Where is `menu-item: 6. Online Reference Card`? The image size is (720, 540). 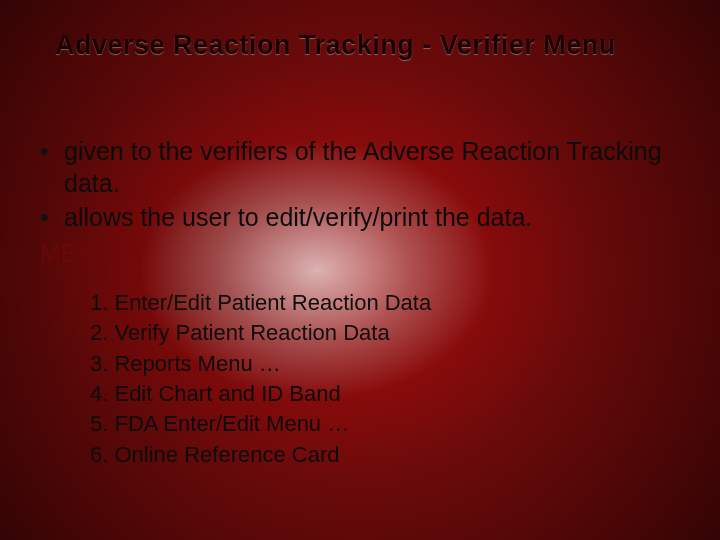 menu-item: 6. Online Reference Card is located at coordinates (385, 455).